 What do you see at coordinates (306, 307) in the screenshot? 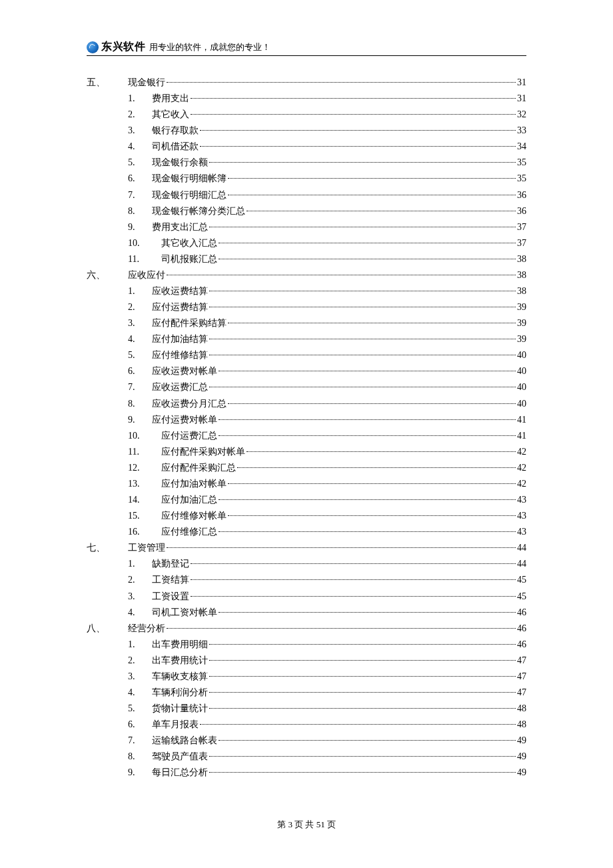
I see `toc-item-row: 2.应付运费结算39` at bounding box center [306, 307].